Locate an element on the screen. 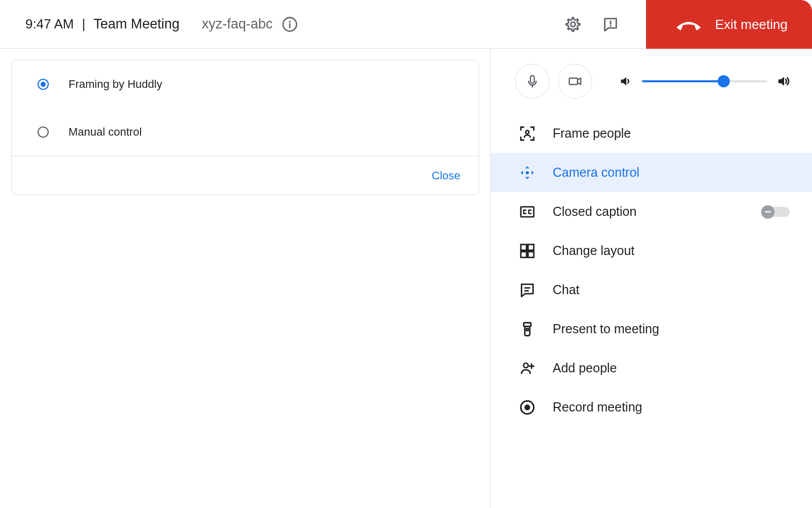 This screenshot has width=812, height=508. slider-track is located at coordinates (704, 81).